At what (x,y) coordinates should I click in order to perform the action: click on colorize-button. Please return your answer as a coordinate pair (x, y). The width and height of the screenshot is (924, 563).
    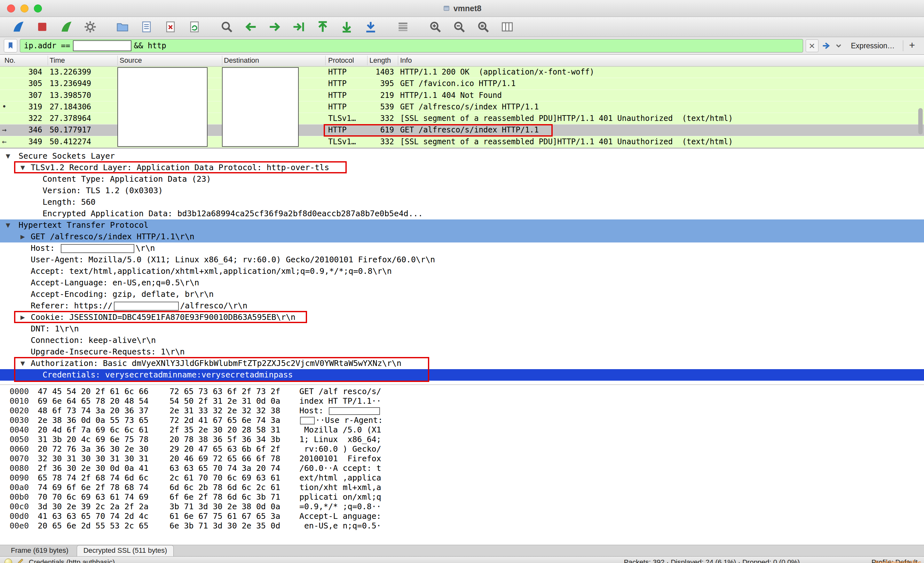
    Looking at the image, I should click on (403, 27).